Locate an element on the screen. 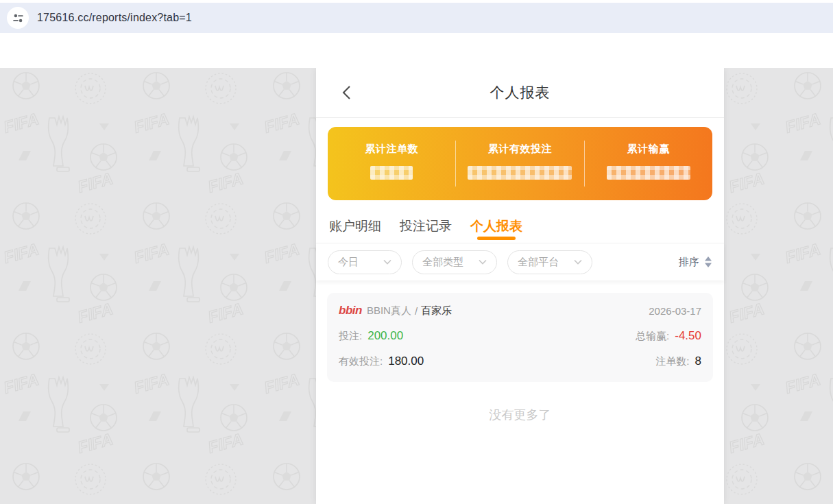 This screenshot has height=504, width=833. browser-topbar: 175616.cc/reports/index?tab=1 is located at coordinates (417, 16).